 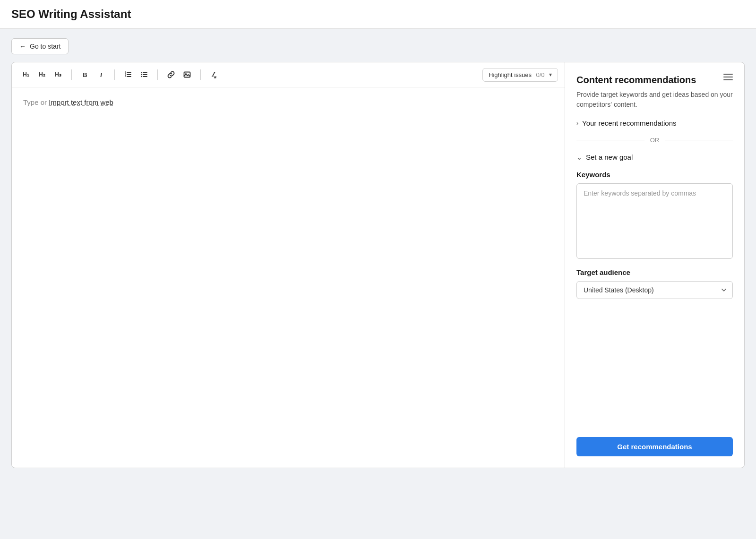 I want to click on highlight-label: Highlight issues, so click(x=510, y=75).